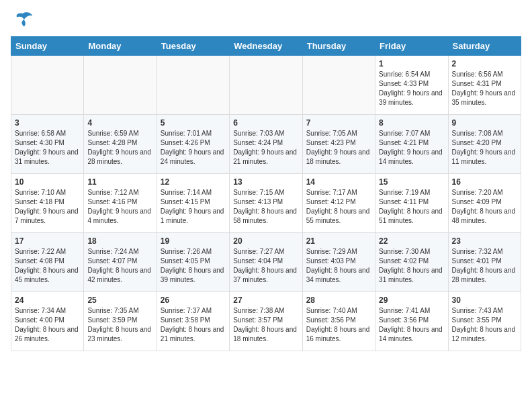  What do you see at coordinates (266, 85) in the screenshot?
I see `calendar-week-row: 1Sunrise: 6:54 AM Sunset: 4:33 PM Daylig…` at bounding box center [266, 85].